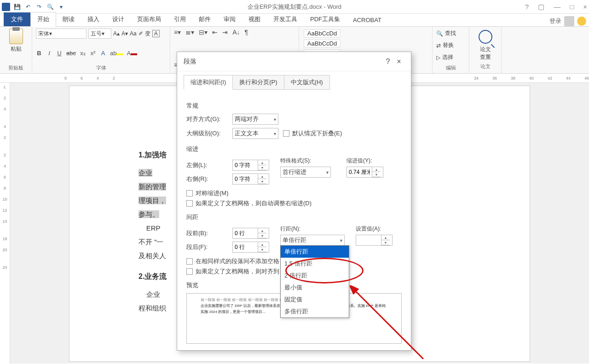 This screenshot has height=364, width=589. What do you see at coordinates (61, 7) in the screenshot?
I see `qat-more-icon: ▾` at bounding box center [61, 7].